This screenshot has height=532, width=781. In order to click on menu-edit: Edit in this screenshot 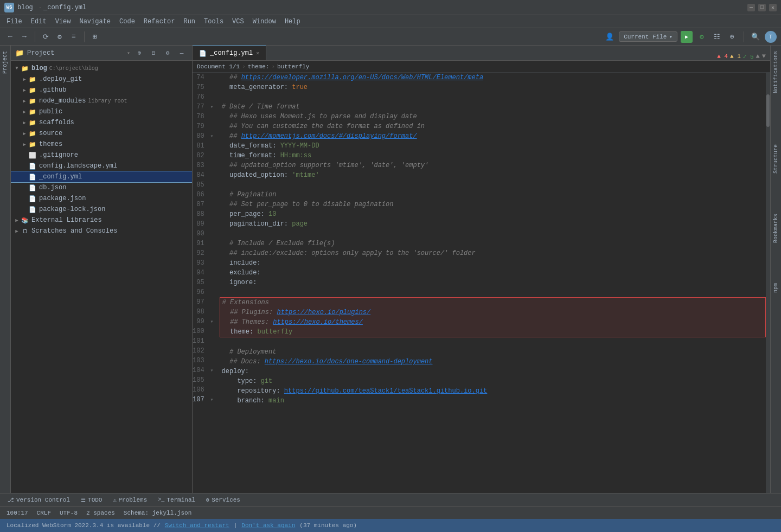, I will do `click(39, 22)`.